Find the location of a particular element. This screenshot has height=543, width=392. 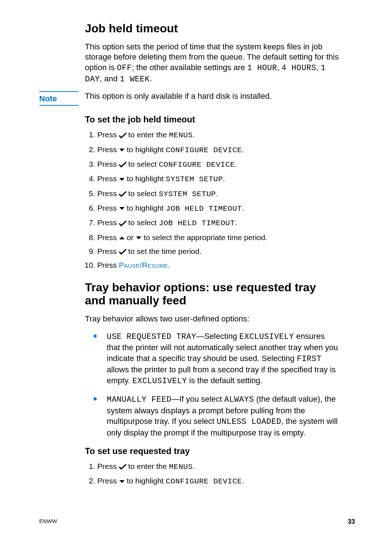

tray-intro: Tray behavior allows two user-defined op… is located at coordinates (212, 319).